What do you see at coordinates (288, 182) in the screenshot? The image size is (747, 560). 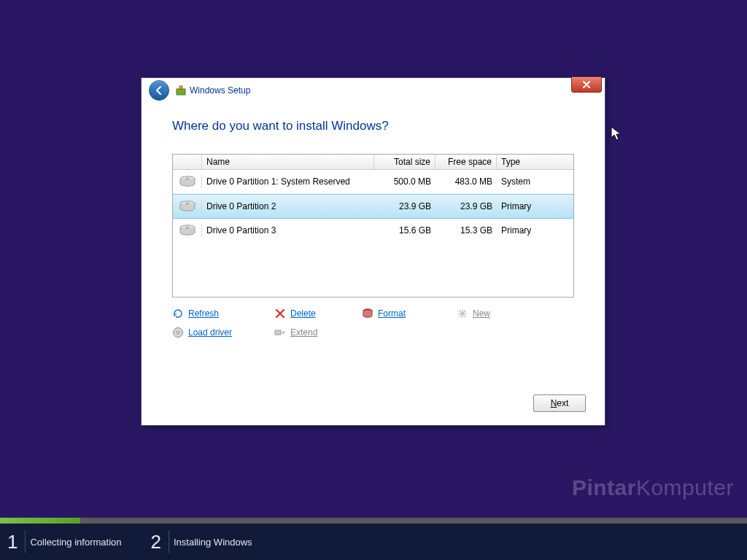 I see `cell-name: Drive 0 Partition 1: System Reserved` at bounding box center [288, 182].